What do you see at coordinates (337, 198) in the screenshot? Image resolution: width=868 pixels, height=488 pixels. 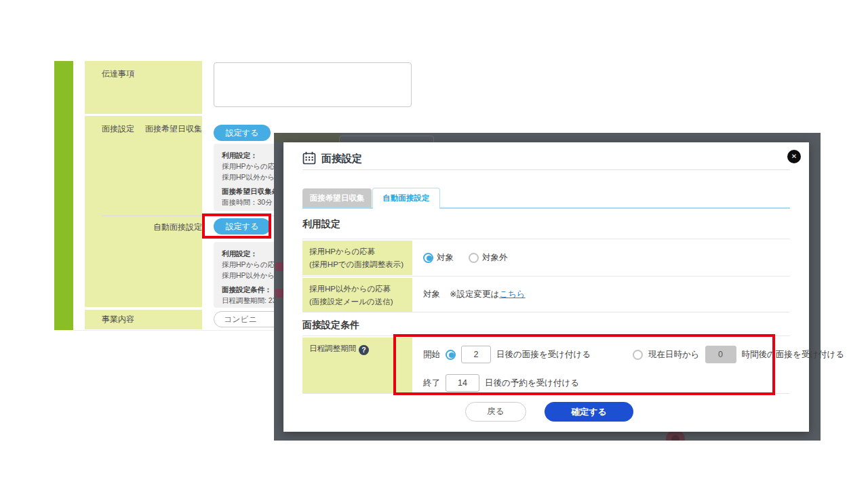 I see `tab-collect-dates: 面接希望日収集` at bounding box center [337, 198].